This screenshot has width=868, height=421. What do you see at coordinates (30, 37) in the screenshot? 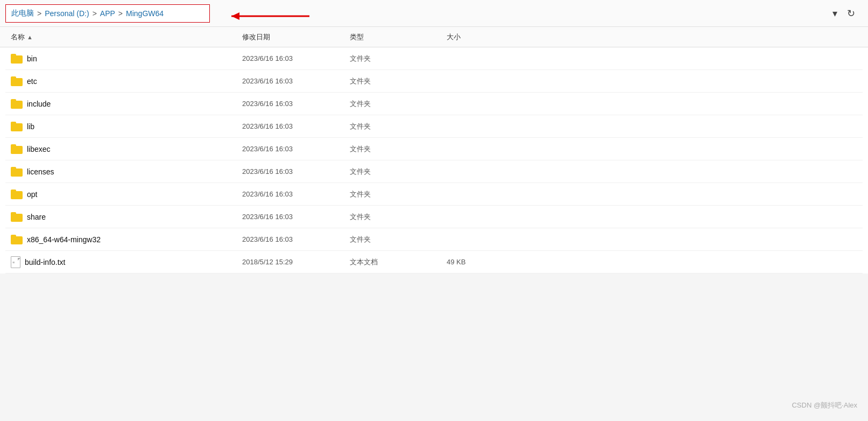
I see `sort-arrow-icon: ▲` at bounding box center [30, 37].